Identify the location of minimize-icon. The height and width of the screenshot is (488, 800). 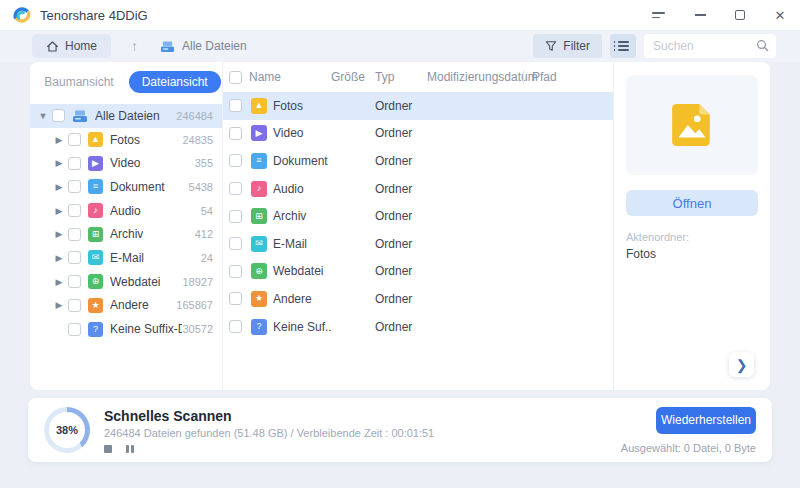
(700, 15).